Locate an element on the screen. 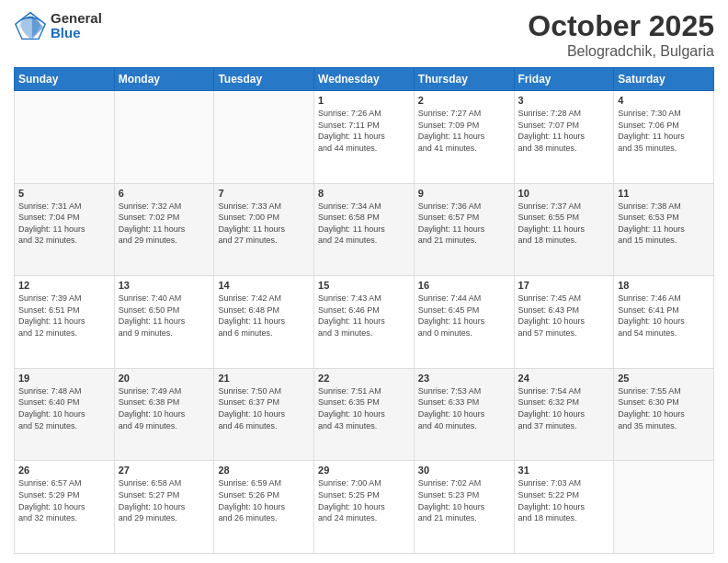 This screenshot has height=563, width=728. day-info: Sunrise: 7:39 AM Sunset: 6:51 PM Dayligh… is located at coordinates (64, 316).